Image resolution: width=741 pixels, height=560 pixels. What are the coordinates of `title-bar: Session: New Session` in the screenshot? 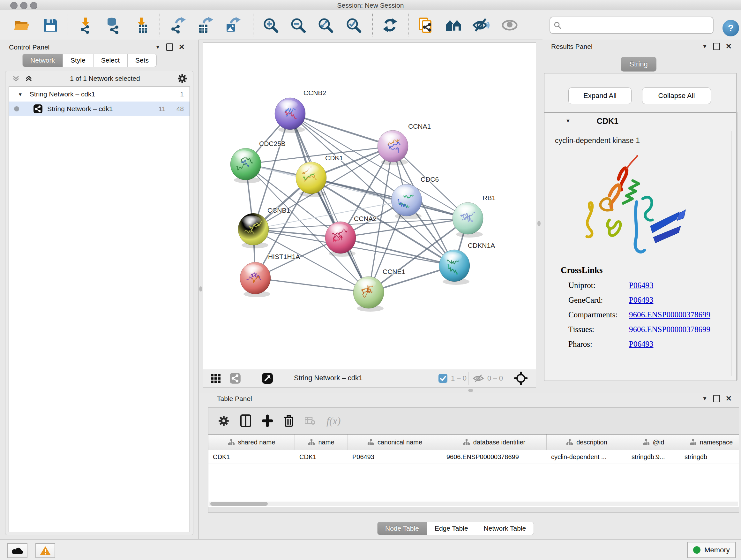 It's located at (370, 5).